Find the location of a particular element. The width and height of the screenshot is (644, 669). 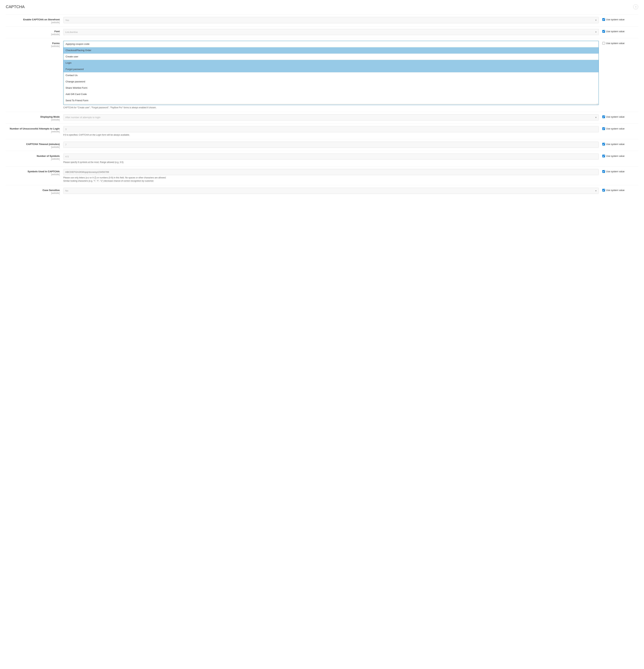

captcha-timeout-system-value-label: Use system value is located at coordinates (613, 144).